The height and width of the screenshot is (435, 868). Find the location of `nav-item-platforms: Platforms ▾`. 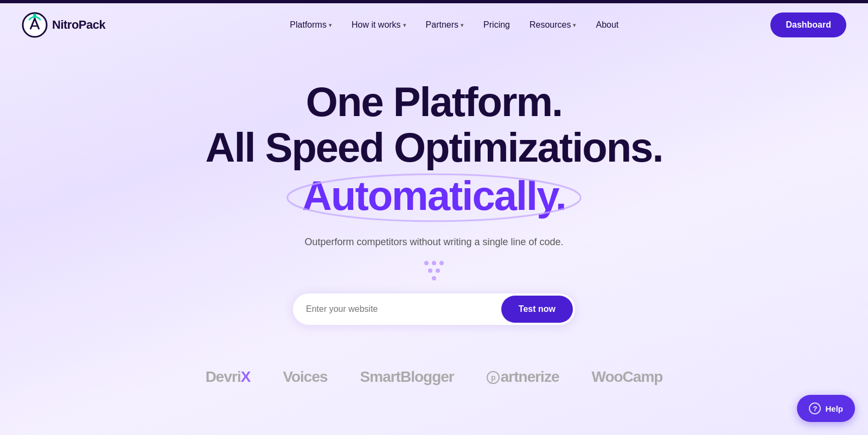

nav-item-platforms: Platforms ▾ is located at coordinates (311, 25).